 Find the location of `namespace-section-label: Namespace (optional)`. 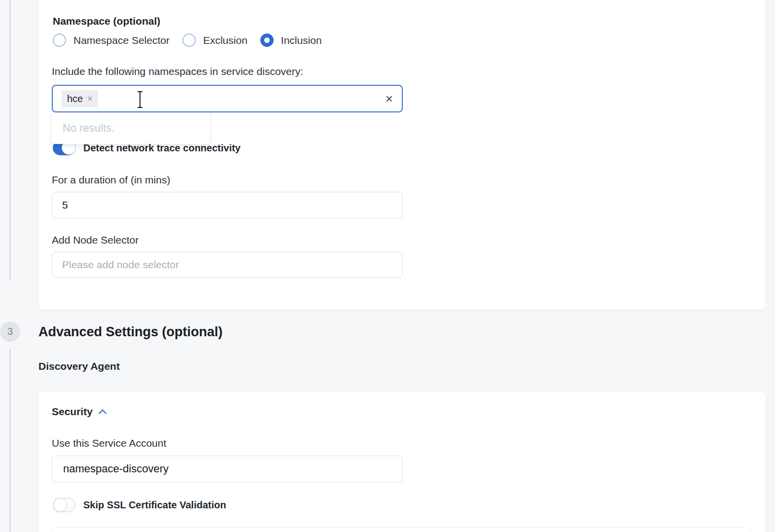

namespace-section-label: Namespace (optional) is located at coordinates (106, 21).